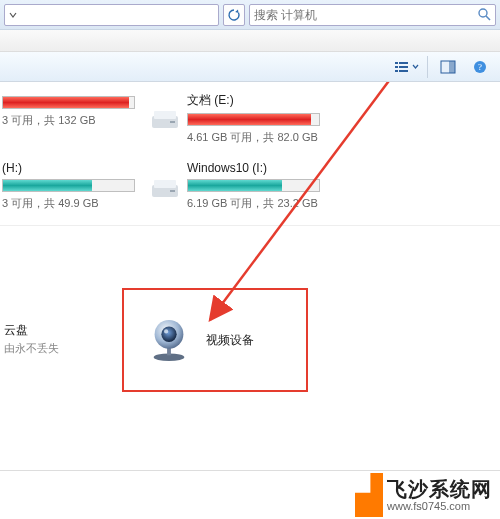 Image resolution: width=500 pixels, height=519 pixels. What do you see at coordinates (169, 340) in the screenshot?
I see `webcam-icon` at bounding box center [169, 340].